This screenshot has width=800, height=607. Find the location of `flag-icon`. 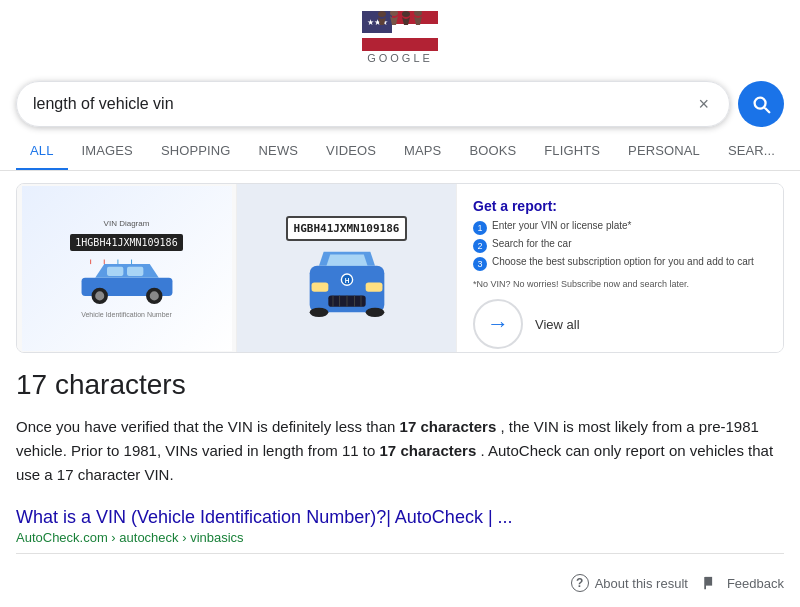

flag-icon is located at coordinates (713, 583).